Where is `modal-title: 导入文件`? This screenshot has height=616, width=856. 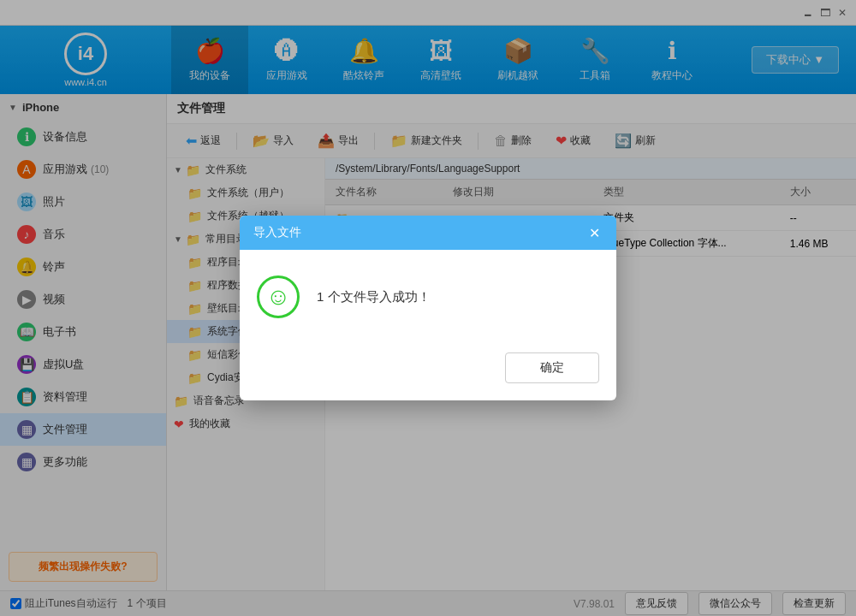 modal-title: 导入文件 is located at coordinates (277, 233).